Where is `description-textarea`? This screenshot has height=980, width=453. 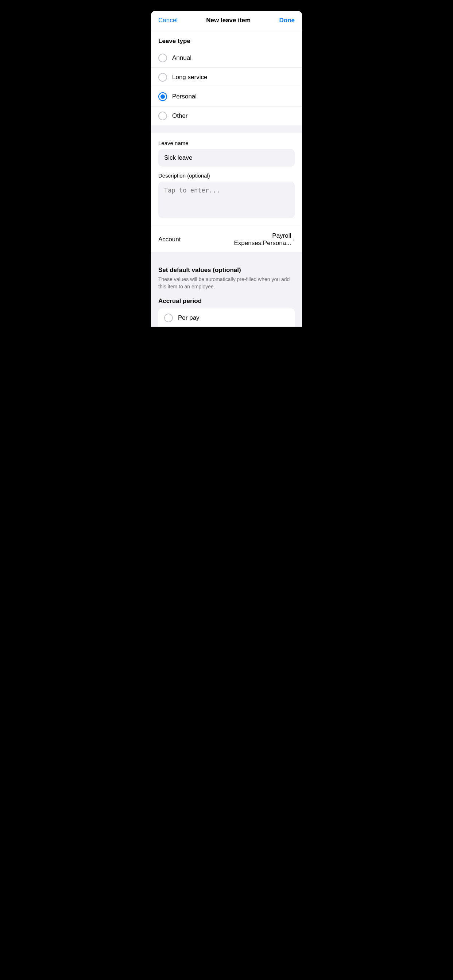
description-textarea is located at coordinates (226, 200).